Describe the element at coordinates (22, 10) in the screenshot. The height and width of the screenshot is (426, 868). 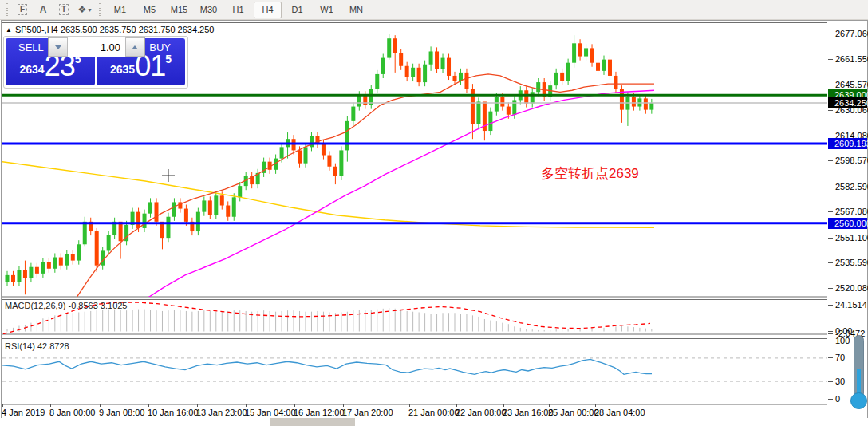
I see `chart-shift-icon: F` at that location.